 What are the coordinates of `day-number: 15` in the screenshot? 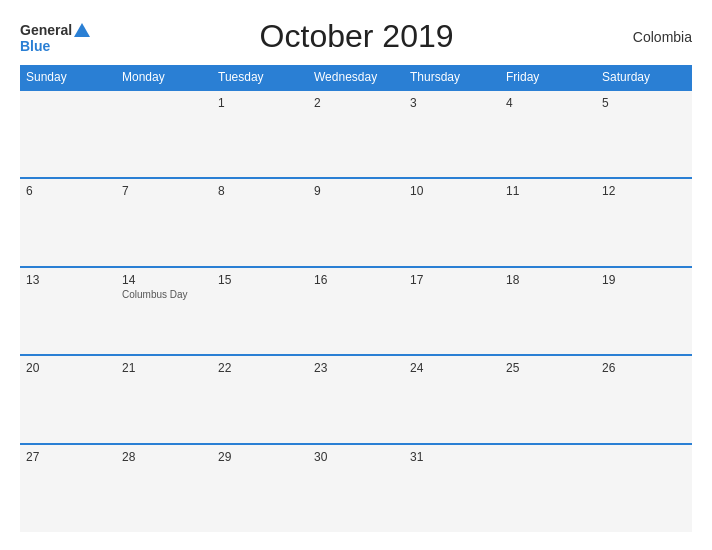 It's located at (260, 280).